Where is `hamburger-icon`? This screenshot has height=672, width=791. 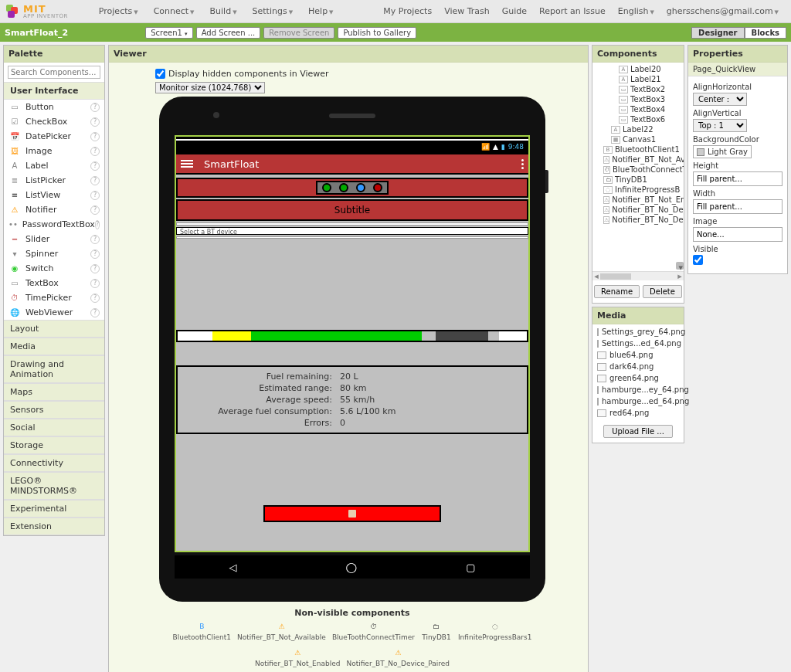 hamburger-icon is located at coordinates (187, 164).